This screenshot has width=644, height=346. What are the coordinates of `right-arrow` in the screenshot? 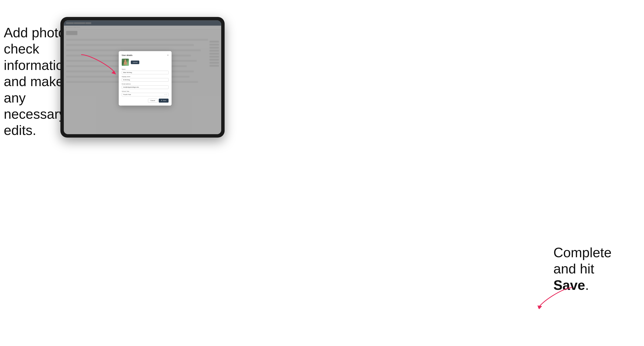 It's located at (555, 298).